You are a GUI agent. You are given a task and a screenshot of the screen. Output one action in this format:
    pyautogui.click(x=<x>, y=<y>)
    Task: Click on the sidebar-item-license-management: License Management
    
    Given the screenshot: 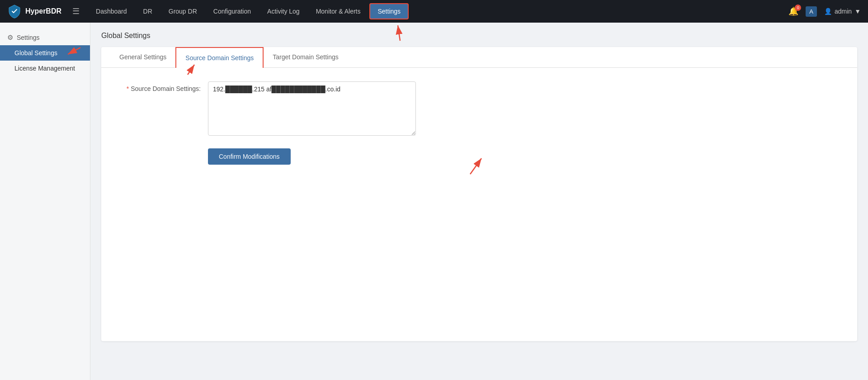 What is the action you would take?
    pyautogui.click(x=45, y=68)
    